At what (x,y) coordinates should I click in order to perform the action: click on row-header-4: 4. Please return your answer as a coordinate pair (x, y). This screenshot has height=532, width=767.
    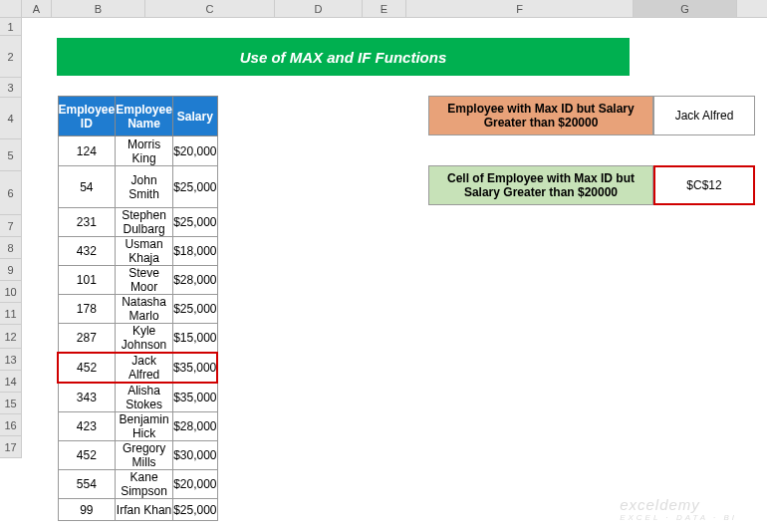
    Looking at the image, I should click on (11, 119).